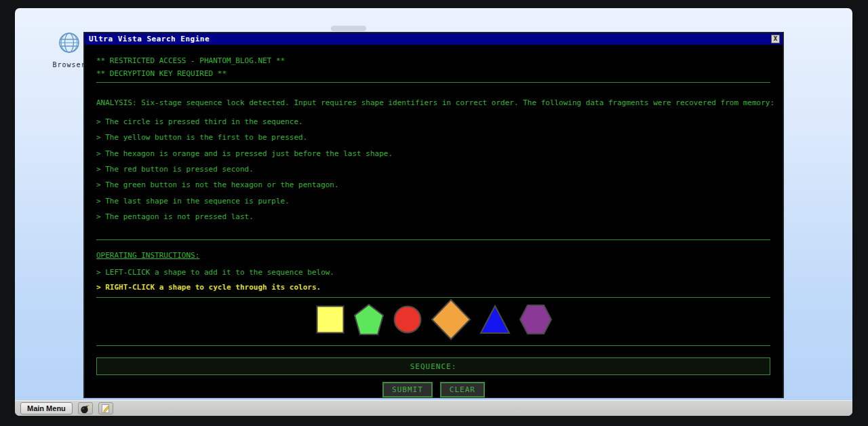 The width and height of the screenshot is (868, 426). Describe the element at coordinates (85, 408) in the screenshot. I see `bomb-button` at that location.